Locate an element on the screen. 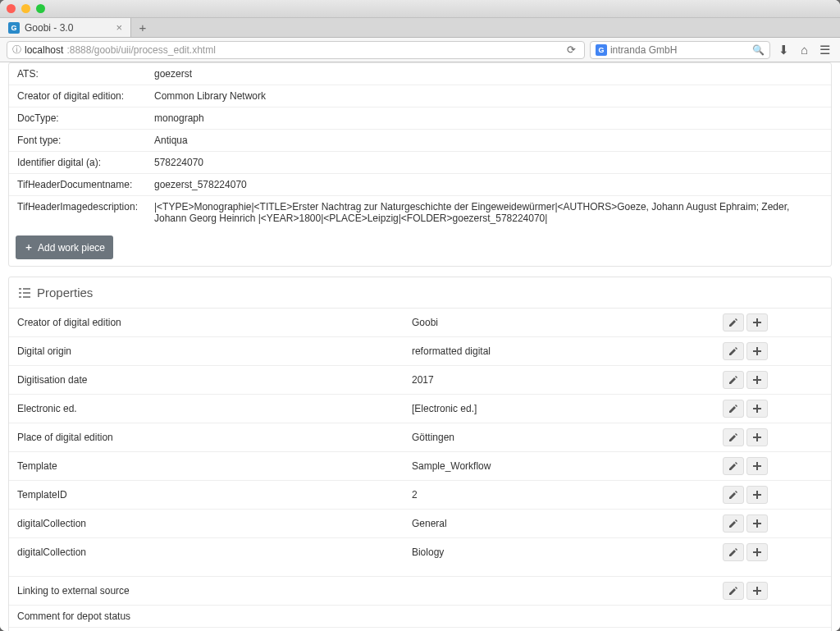 The height and width of the screenshot is (631, 840). table-row: TemplateSample_Workflow is located at coordinates (420, 466).